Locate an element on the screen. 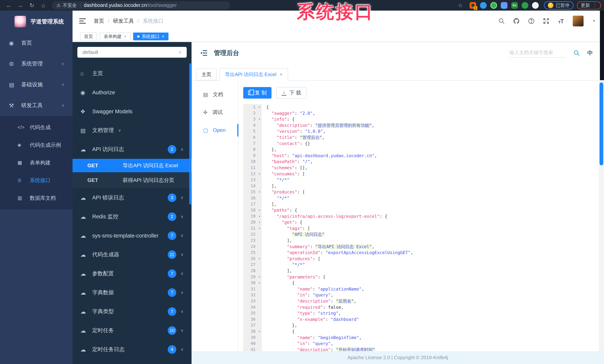 The width and height of the screenshot is (604, 364). language-toggle: 中 is located at coordinates (590, 53).